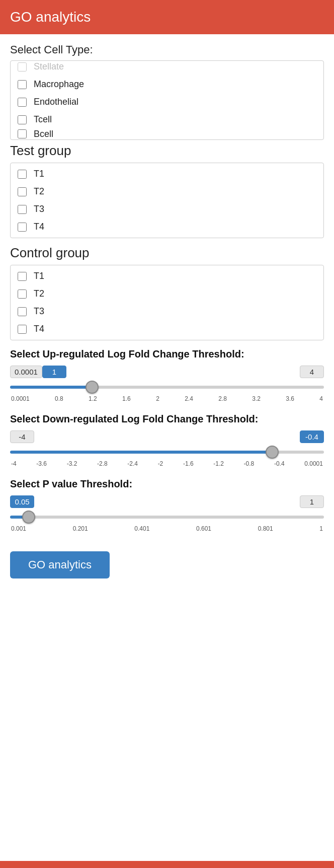 This screenshot has width=334, height=868. I want to click on upregulated-values-row: 0.0001 1 4, so click(167, 372).